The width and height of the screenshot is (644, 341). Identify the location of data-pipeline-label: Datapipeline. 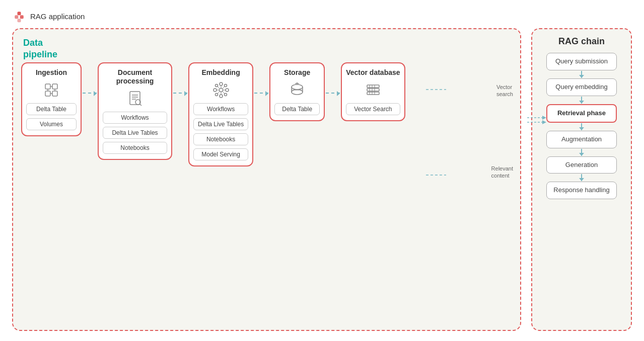
(40, 49).